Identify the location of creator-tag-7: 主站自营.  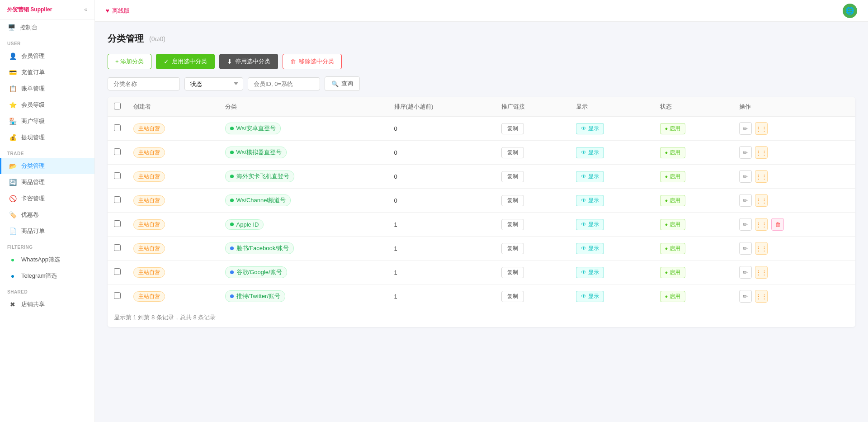
(149, 272).